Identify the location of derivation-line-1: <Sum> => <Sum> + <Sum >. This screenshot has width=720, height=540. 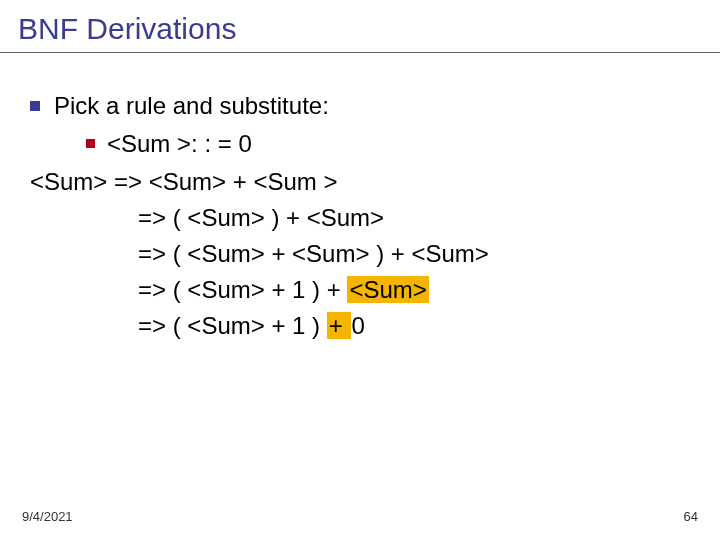
(360, 182).